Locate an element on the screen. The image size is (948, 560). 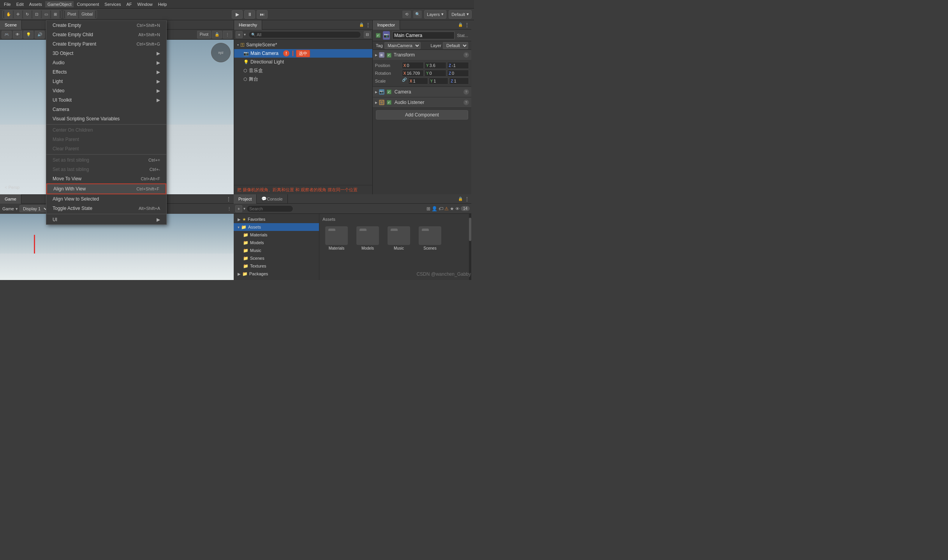
tree-scenes: 📁 Scenes is located at coordinates (277, 258).